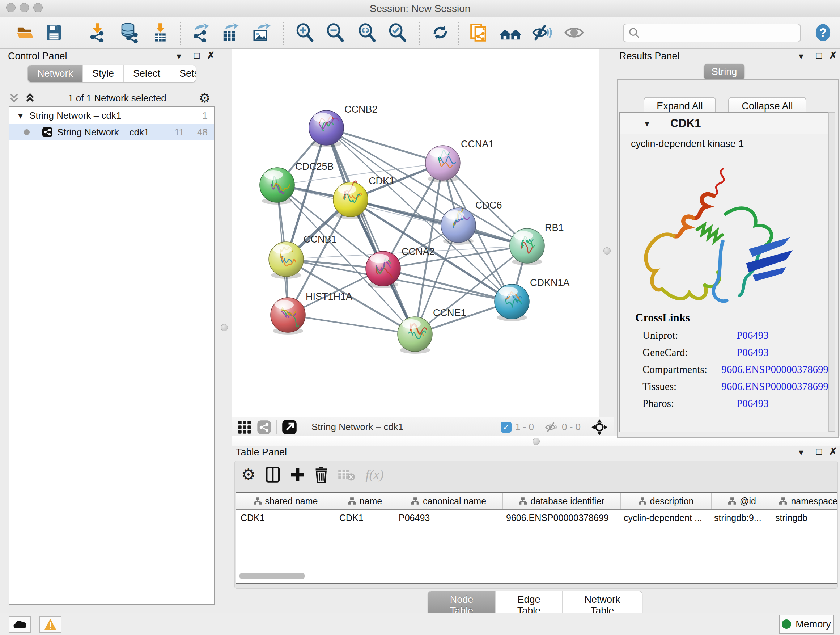 The width and height of the screenshot is (840, 635). I want to click on import-network-file-button, so click(97, 33).